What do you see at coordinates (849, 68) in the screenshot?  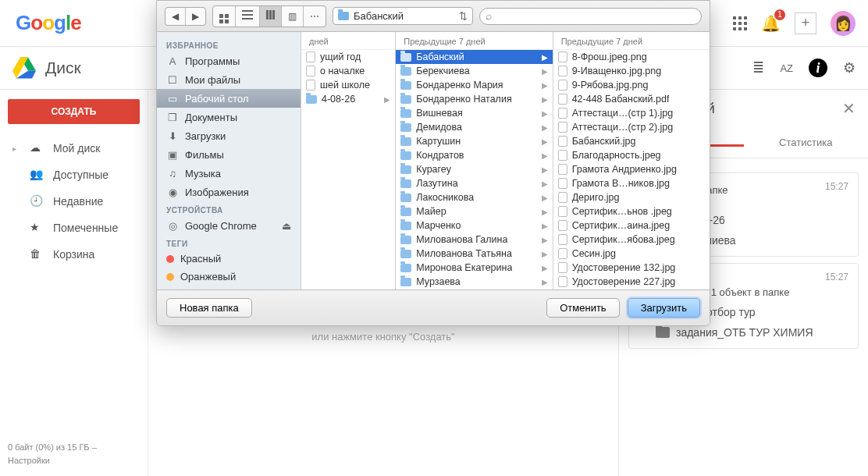 I see `settings-gear-icon: ⚙` at bounding box center [849, 68].